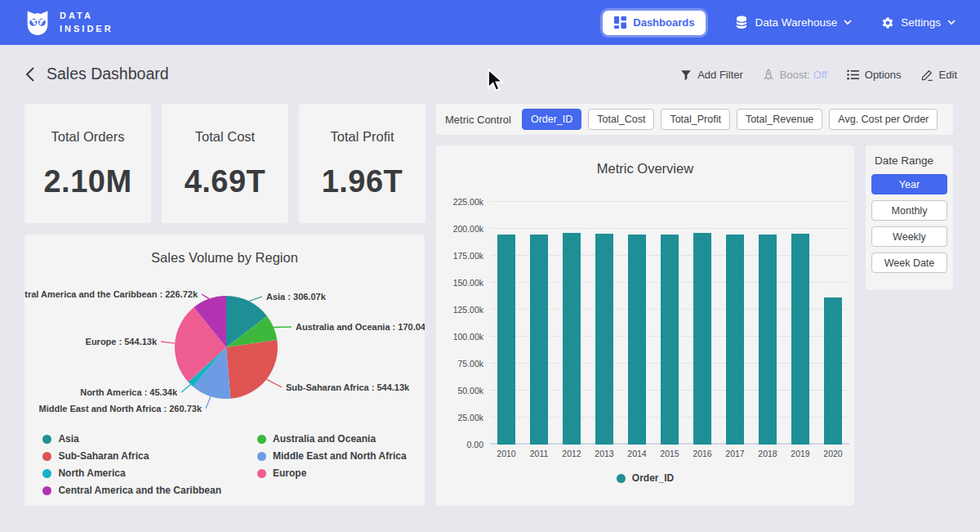  I want to click on metric-option-avg-cost-per-order: Avg. Cost per Order, so click(884, 119).